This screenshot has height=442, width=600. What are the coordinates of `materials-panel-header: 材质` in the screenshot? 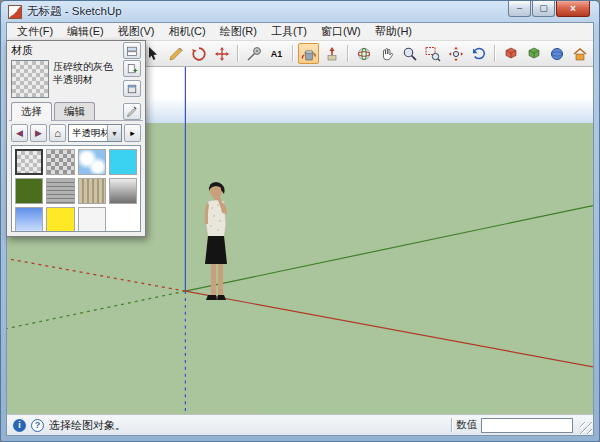 It's located at (76, 50).